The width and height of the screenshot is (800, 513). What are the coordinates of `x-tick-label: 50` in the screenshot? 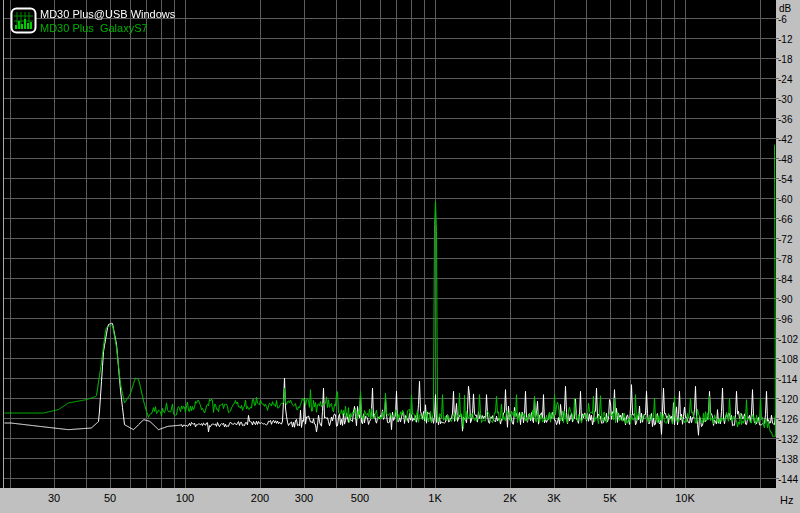 It's located at (110, 498).